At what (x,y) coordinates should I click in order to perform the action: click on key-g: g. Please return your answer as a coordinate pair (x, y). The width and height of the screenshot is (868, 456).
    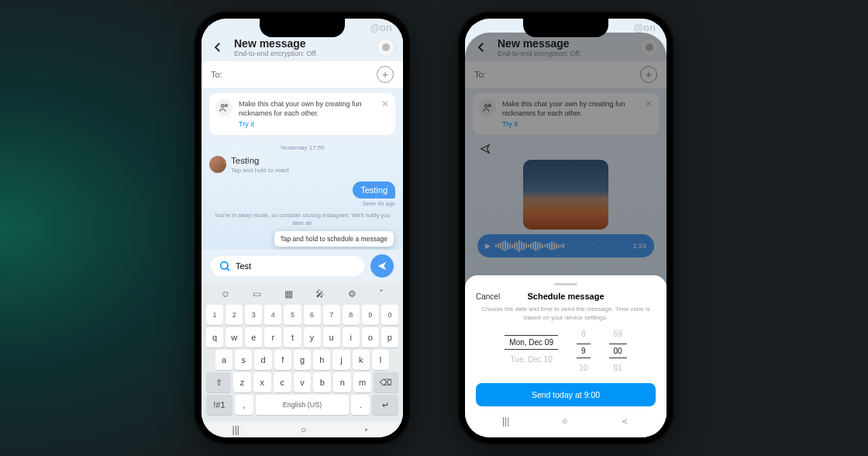
    Looking at the image, I should click on (302, 360).